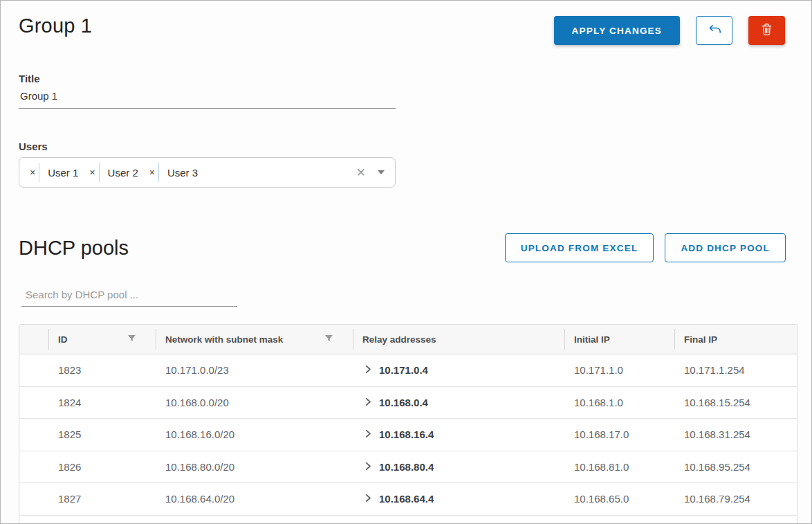  Describe the element at coordinates (408, 339) in the screenshot. I see `table-header-row: ID Network with subnet mask Relay addres…` at that location.